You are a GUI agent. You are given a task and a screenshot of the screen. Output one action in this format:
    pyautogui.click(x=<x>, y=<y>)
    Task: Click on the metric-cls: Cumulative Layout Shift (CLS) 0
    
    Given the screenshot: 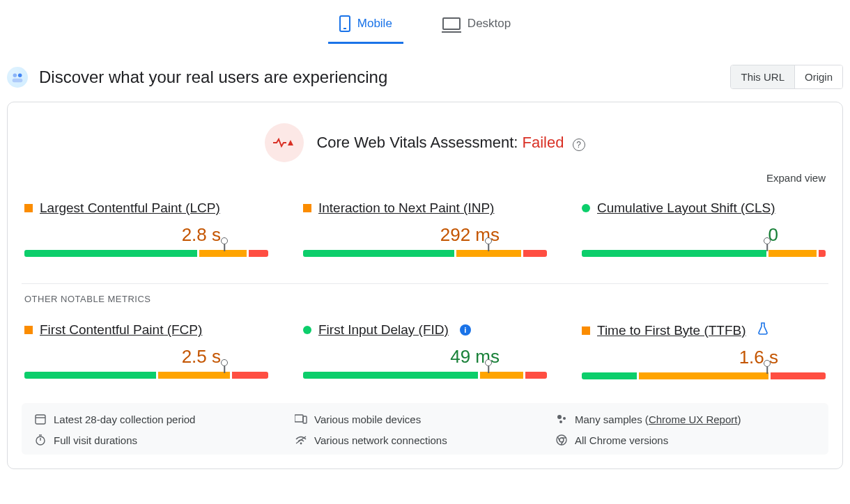 What is the action you would take?
    pyautogui.click(x=704, y=228)
    